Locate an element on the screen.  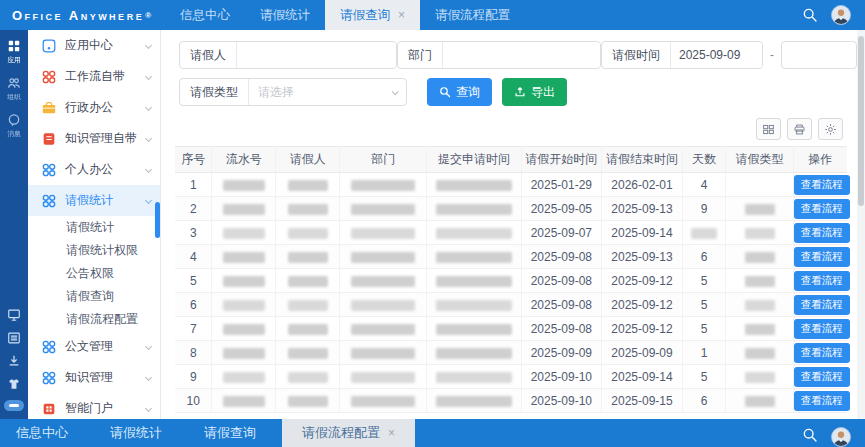
sidebar-item-workflow: 工作流自带 is located at coordinates (94, 76).